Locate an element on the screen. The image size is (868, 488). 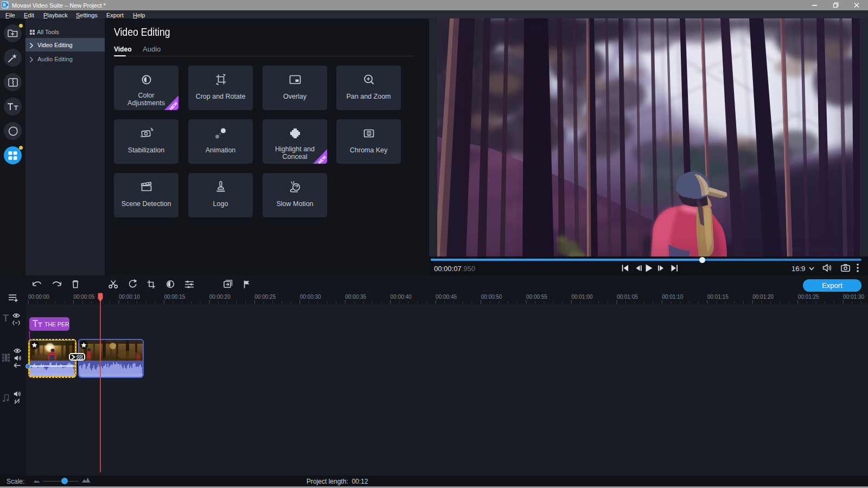
svg-text: 00:00:25 is located at coordinates (265, 297).